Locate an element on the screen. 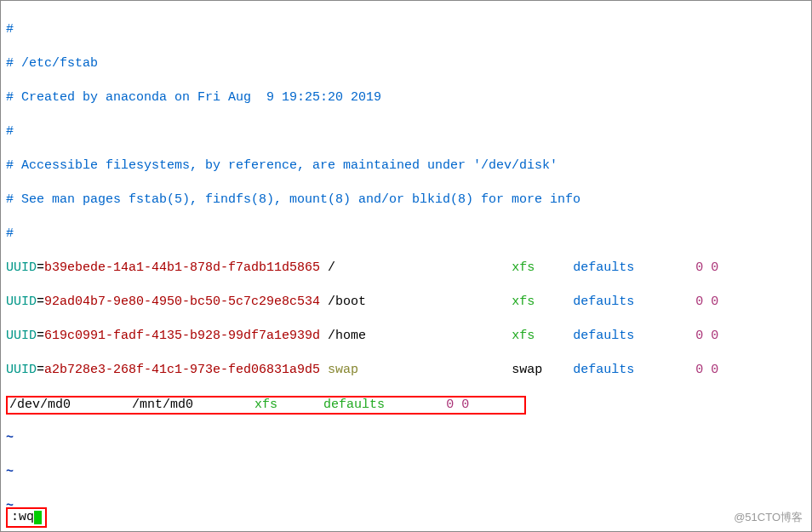 The width and height of the screenshot is (812, 532). mountpoint: /boot is located at coordinates (347, 301).